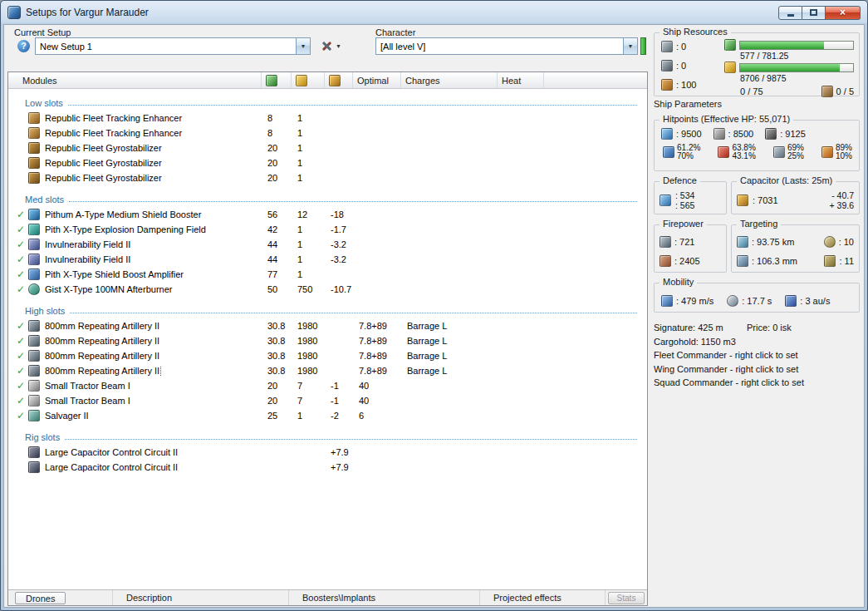 The height and width of the screenshot is (611, 868). I want to click on volley-value: : 2405, so click(688, 261).